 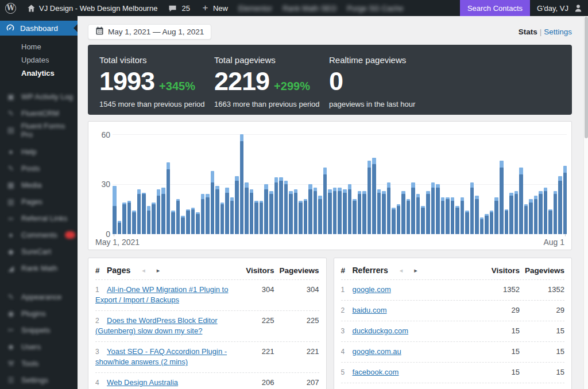 I want to click on referrers-prev-page-icon: ◂, so click(x=401, y=271).